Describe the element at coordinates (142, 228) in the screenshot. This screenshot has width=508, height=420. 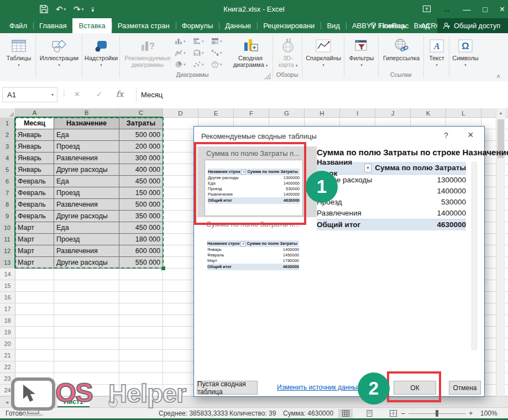
I see `cell-C10: 450 000` at that location.